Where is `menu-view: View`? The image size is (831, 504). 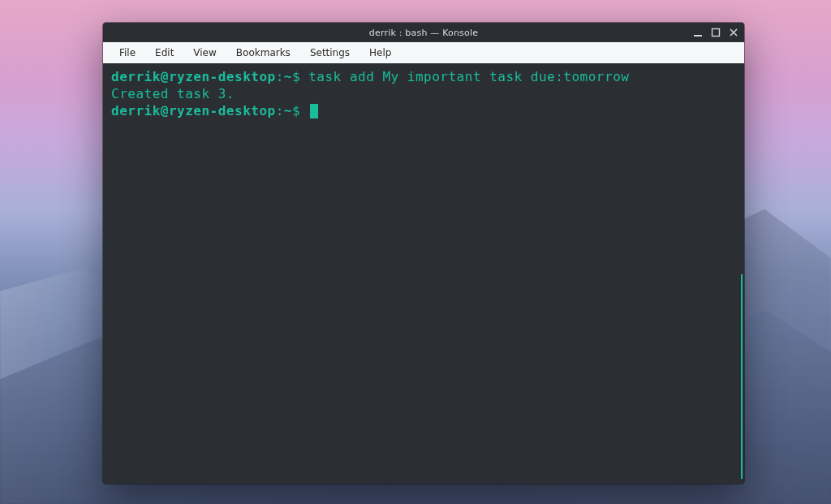 menu-view: View is located at coordinates (205, 53).